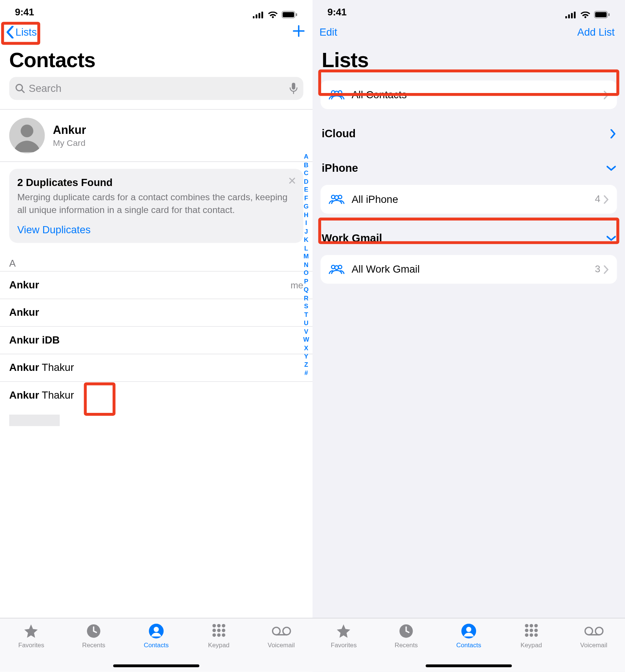  I want to click on battery-icon, so click(290, 15).